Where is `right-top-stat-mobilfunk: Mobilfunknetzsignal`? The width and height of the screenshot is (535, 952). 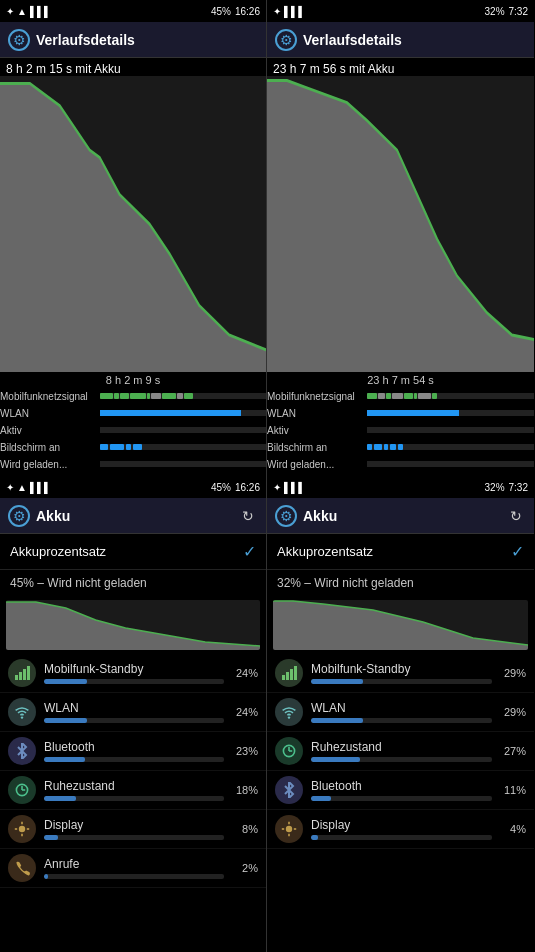
right-top-stat-mobilfunk: Mobilfunknetzsignal is located at coordinates (400, 396).